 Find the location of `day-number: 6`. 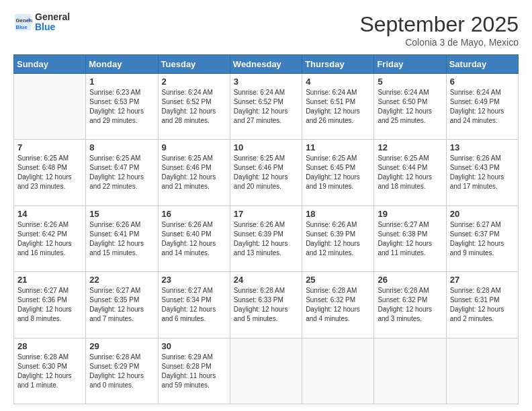

day-number: 6 is located at coordinates (482, 82).